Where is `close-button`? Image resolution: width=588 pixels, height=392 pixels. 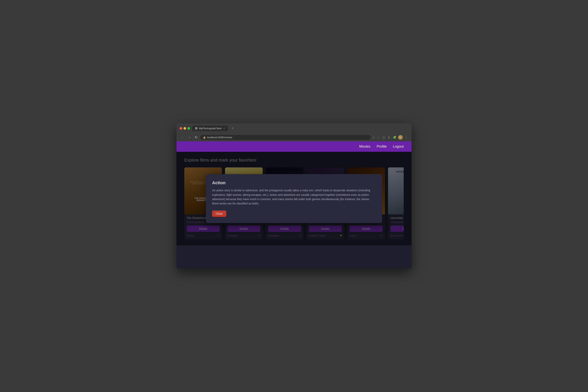
close-button is located at coordinates (181, 128).